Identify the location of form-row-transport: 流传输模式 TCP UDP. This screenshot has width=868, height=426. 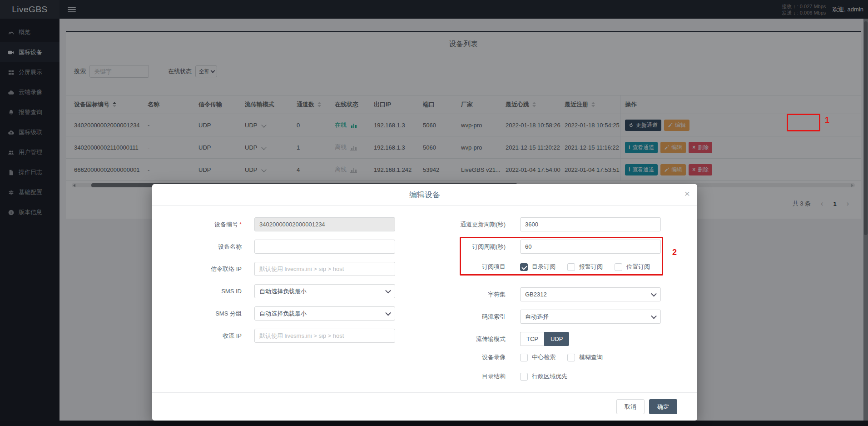
(551, 339).